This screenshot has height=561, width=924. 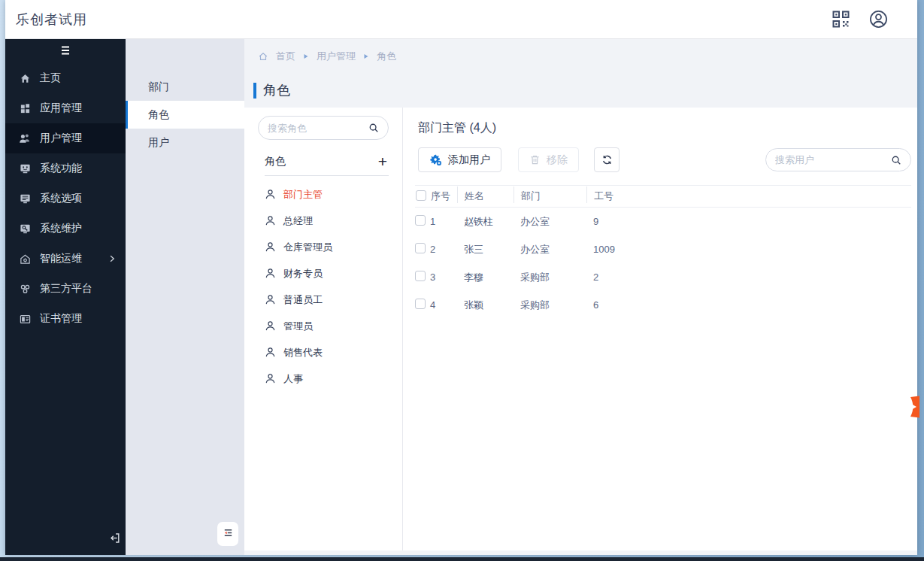 What do you see at coordinates (329, 379) in the screenshot?
I see `role-item: 人事` at bounding box center [329, 379].